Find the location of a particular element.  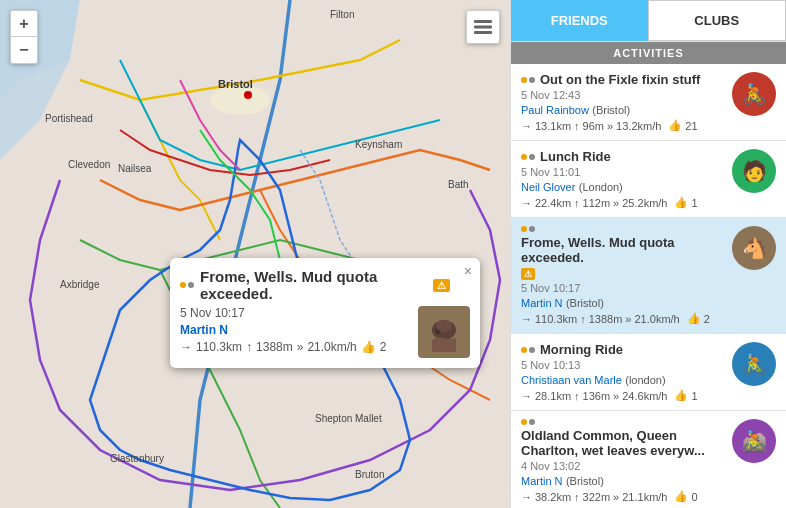

activity-location: (London) is located at coordinates (601, 187).